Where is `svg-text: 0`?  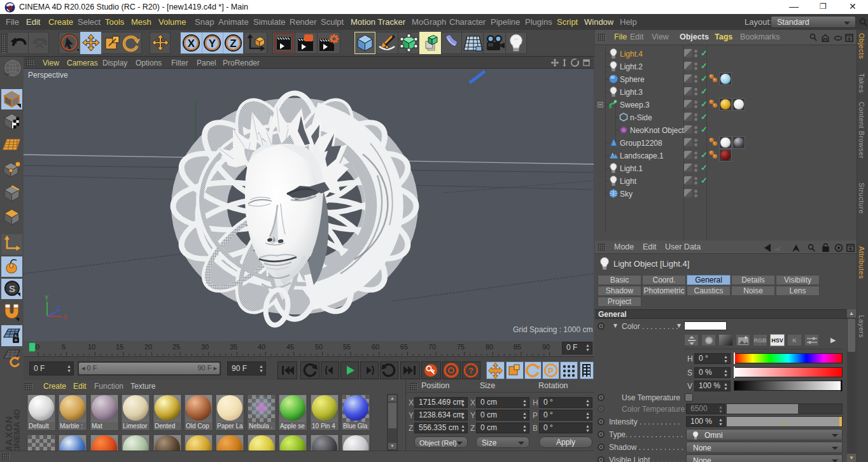 svg-text: 0 is located at coordinates (38, 347).